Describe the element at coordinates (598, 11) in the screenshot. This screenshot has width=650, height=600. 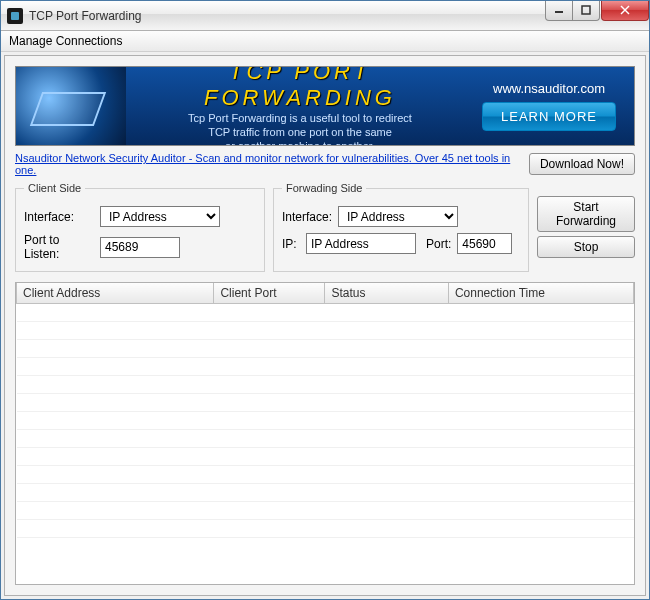
I see `window-controls` at that location.